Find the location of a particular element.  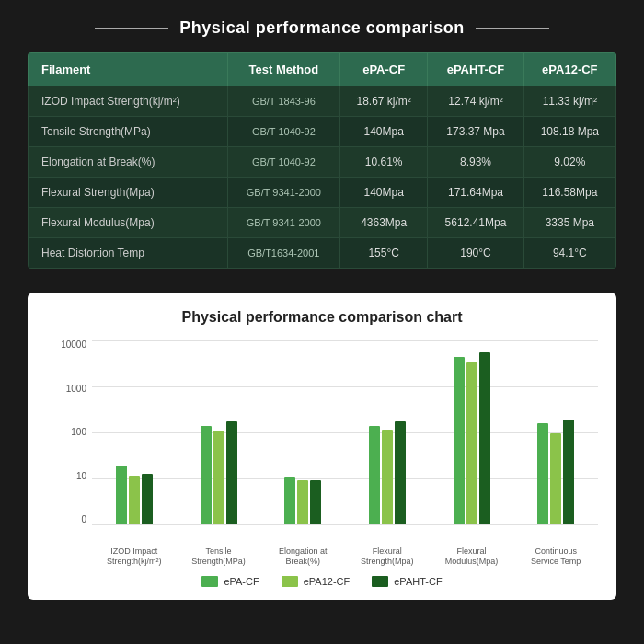

cell-epa12-cf: 94.1°C is located at coordinates (569, 254).